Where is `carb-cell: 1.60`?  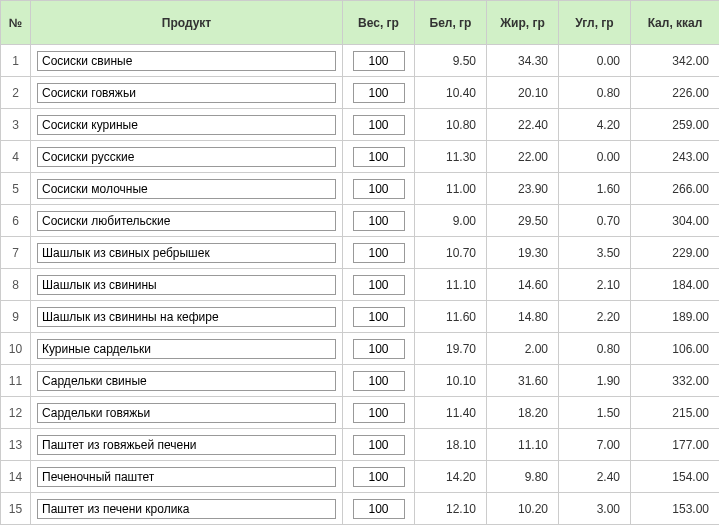
carb-cell: 1.60 is located at coordinates (595, 189).